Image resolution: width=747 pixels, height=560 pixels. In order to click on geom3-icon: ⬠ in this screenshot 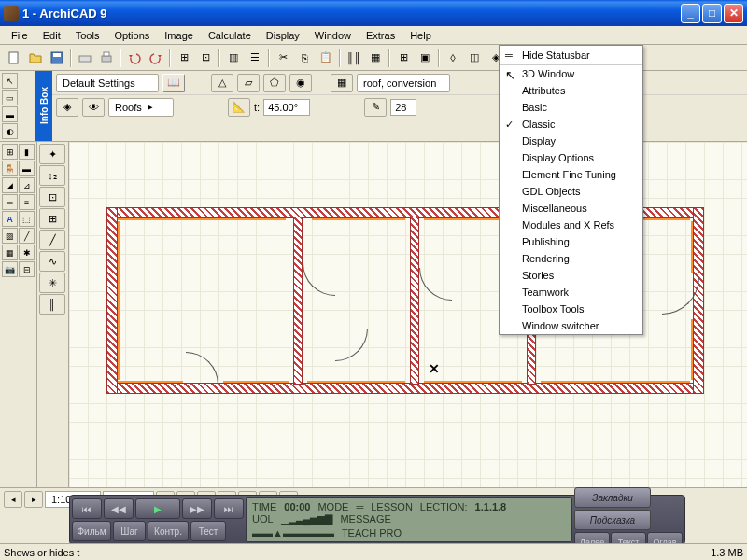, I will do `click(275, 83)`.